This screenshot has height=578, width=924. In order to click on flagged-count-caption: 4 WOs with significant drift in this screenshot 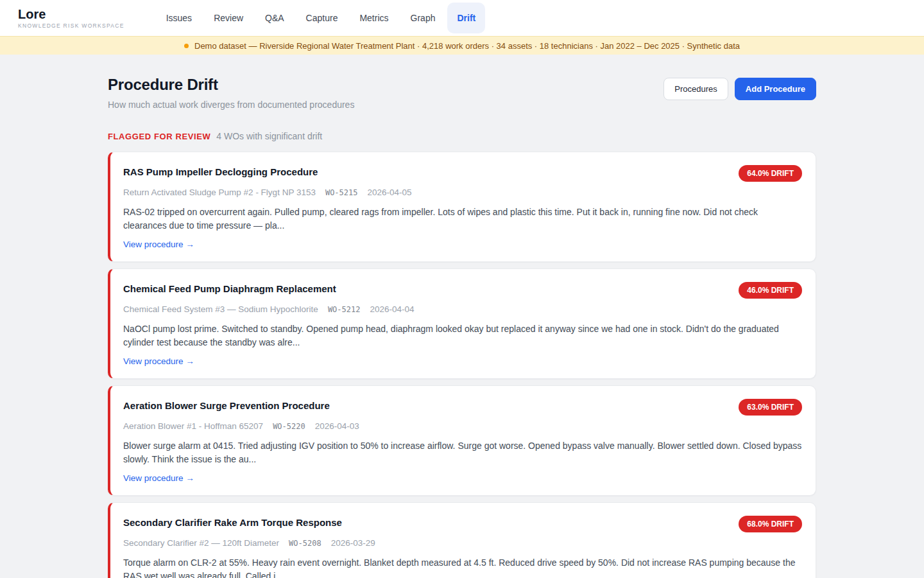, I will do `click(270, 136)`.